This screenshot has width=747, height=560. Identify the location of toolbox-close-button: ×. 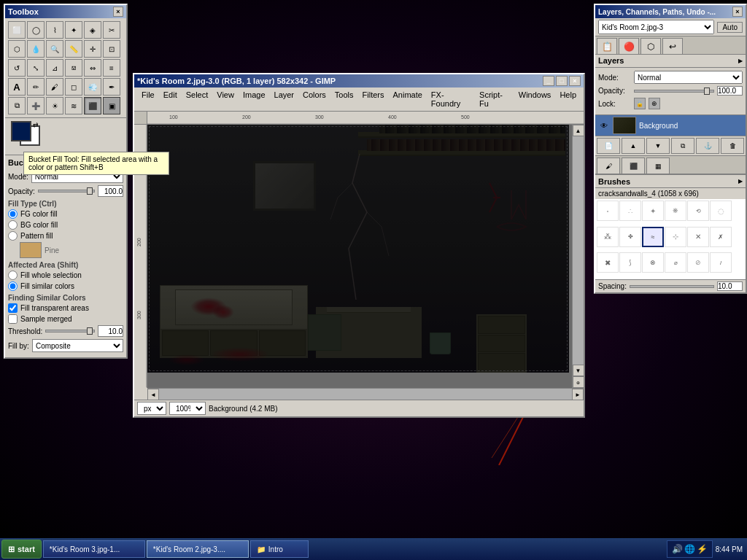
(118, 12).